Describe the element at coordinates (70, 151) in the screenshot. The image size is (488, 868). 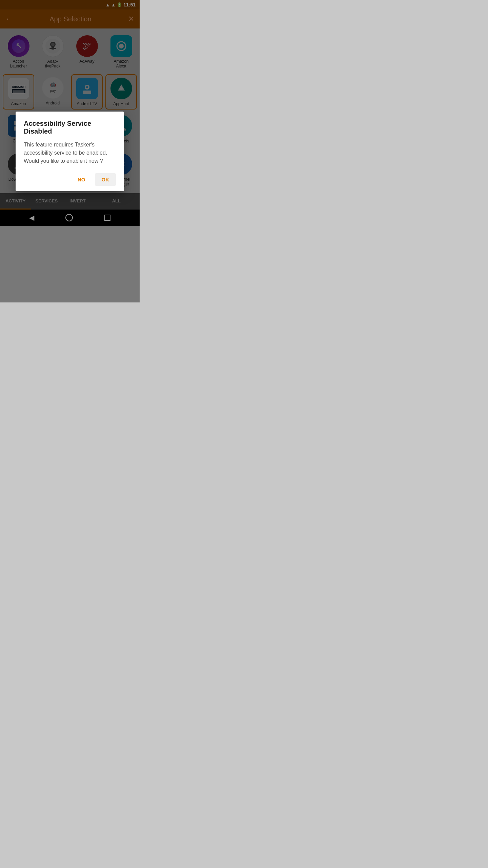
I see `dialog-overlay: Accessibility Service Disabled This feat…` at that location.